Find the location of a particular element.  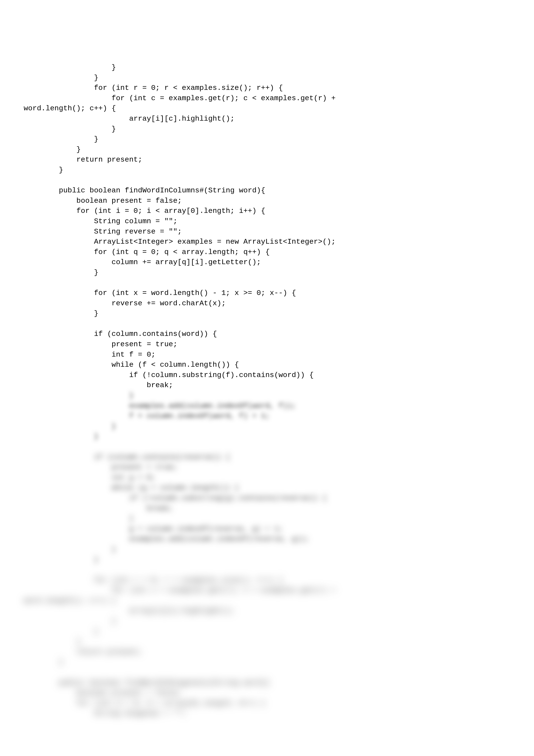

code-line: for (int i = 0; i < array[0].length; i++… is located at coordinates (267, 211).